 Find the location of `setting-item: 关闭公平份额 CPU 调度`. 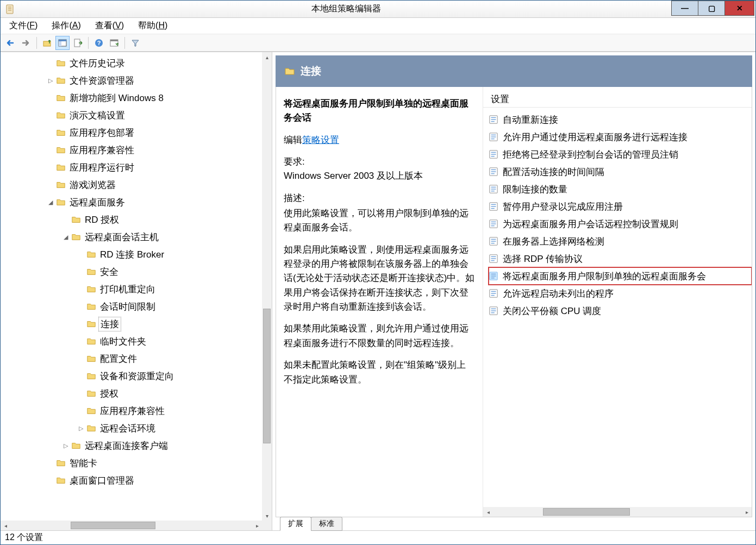

setting-item: 关闭公平份额 CPU 调度 is located at coordinates (620, 311).